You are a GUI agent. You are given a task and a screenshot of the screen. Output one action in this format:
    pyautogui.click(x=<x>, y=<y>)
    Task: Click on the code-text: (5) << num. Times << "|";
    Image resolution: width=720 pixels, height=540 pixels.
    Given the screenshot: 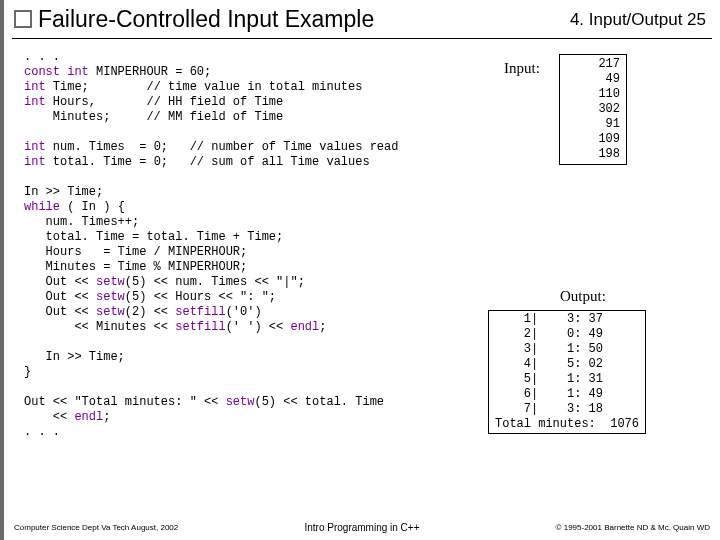 What is the action you would take?
    pyautogui.click(x=215, y=282)
    